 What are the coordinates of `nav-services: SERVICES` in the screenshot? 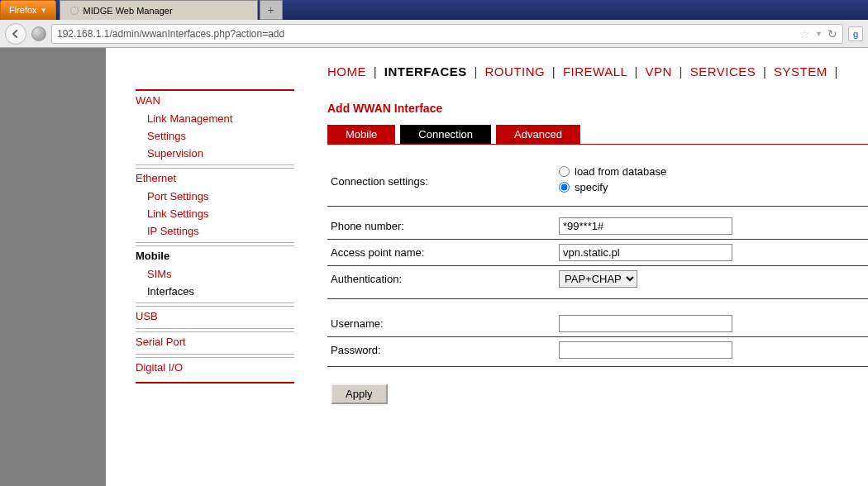 It's located at (723, 71).